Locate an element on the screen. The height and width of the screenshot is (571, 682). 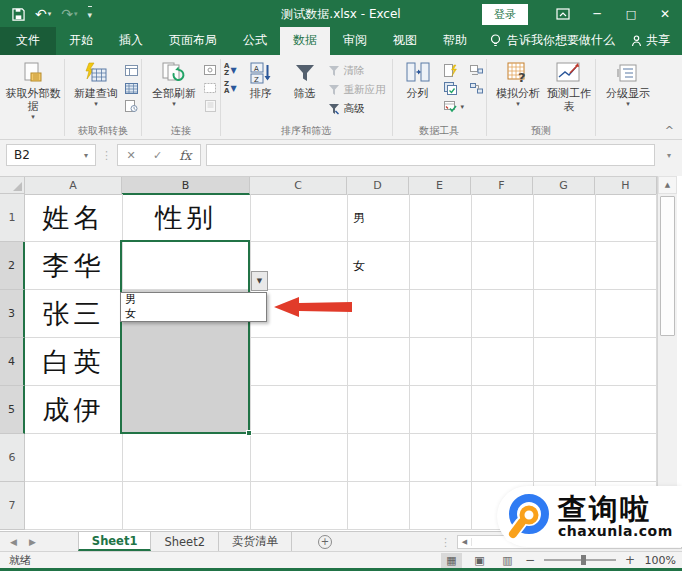
close-button: ✕ is located at coordinates (665, 14).